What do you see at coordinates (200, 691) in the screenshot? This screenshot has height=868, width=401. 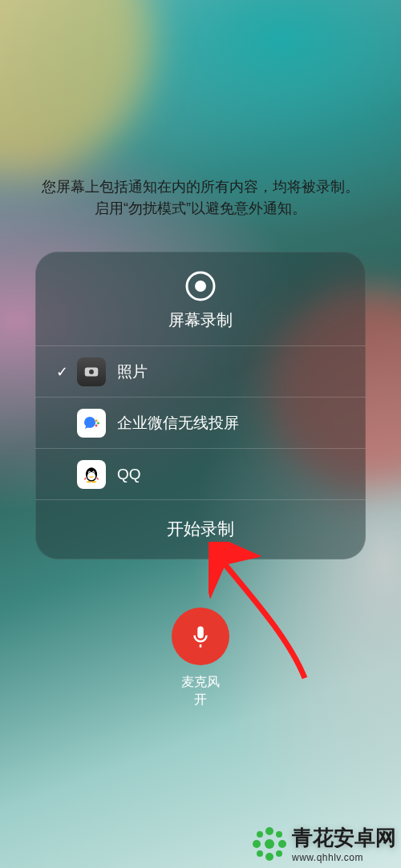 I see `microphone-status-label: 麦克风 开` at bounding box center [200, 691].